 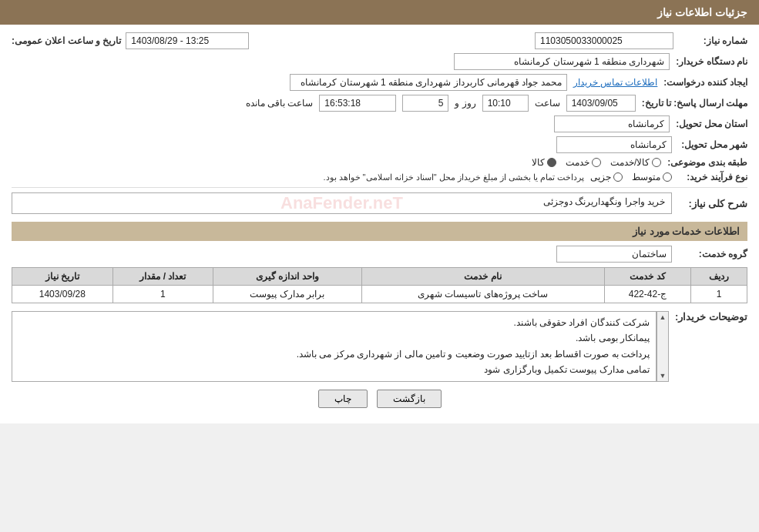 I want to click on purchase-type-label: نوع فرآیند خرید:, so click(x=713, y=177).